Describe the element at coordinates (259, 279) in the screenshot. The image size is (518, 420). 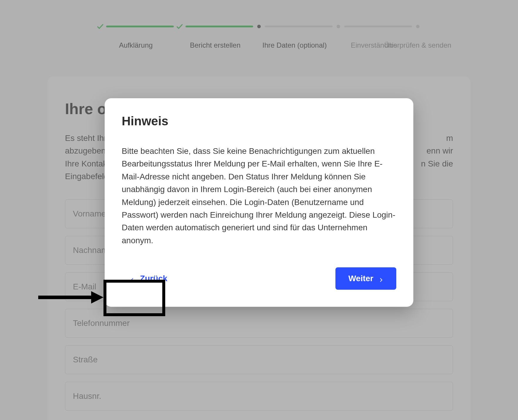
I see `modal-actions: Zurück Weiter` at that location.